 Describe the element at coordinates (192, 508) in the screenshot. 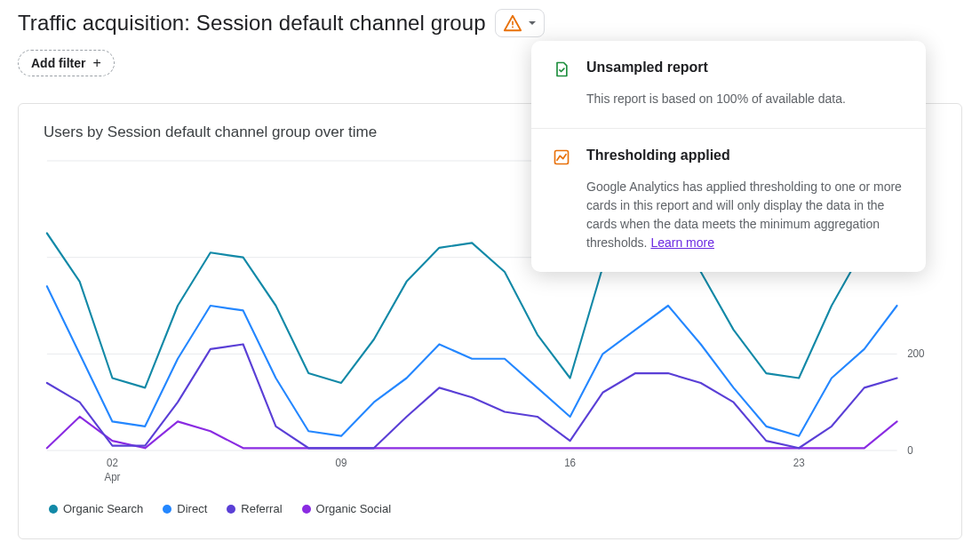

I see `legend-label: Direct` at that location.